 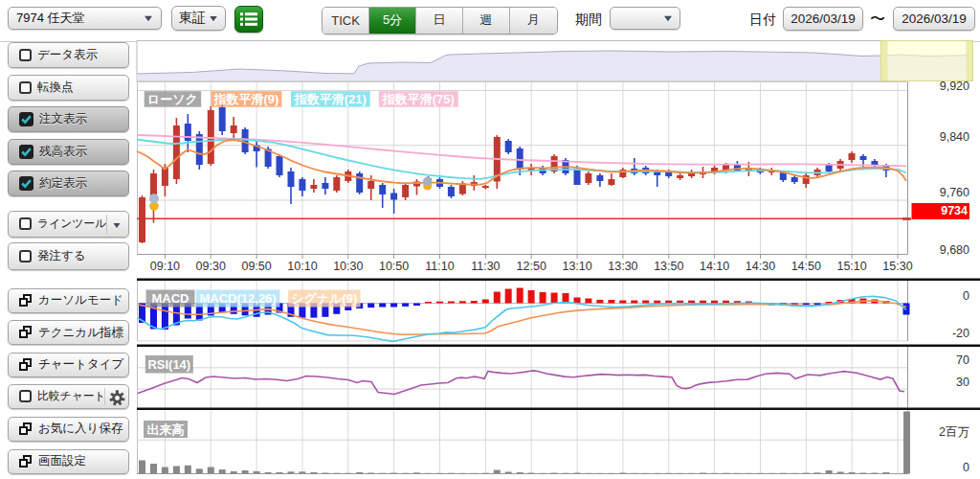 What do you see at coordinates (418, 100) in the screenshot?
I see `svg-text: 指数平滑(75)` at bounding box center [418, 100].